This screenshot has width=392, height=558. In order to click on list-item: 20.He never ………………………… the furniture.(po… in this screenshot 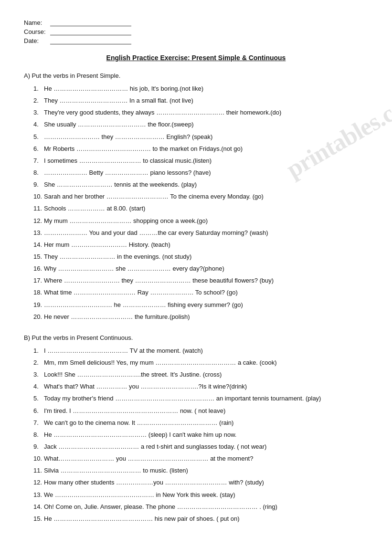, I will do `click(201, 317)`.